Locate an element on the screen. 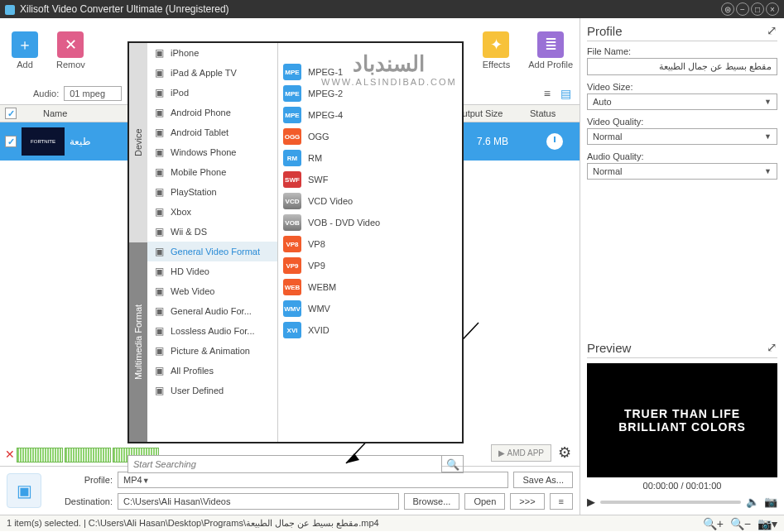 This screenshot has height=532, width=784. effects-button: ✦ Effects is located at coordinates (497, 50).